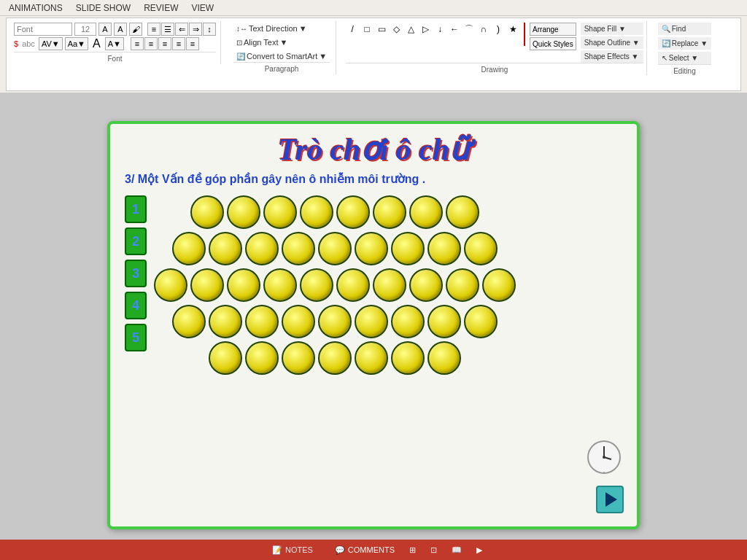  What do you see at coordinates (85, 29) in the screenshot?
I see `font-size-input` at bounding box center [85, 29].